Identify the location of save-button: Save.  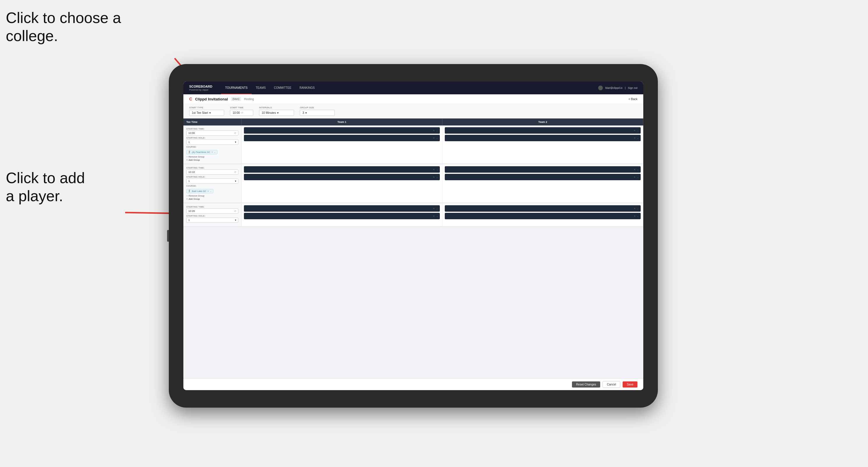
(630, 384).